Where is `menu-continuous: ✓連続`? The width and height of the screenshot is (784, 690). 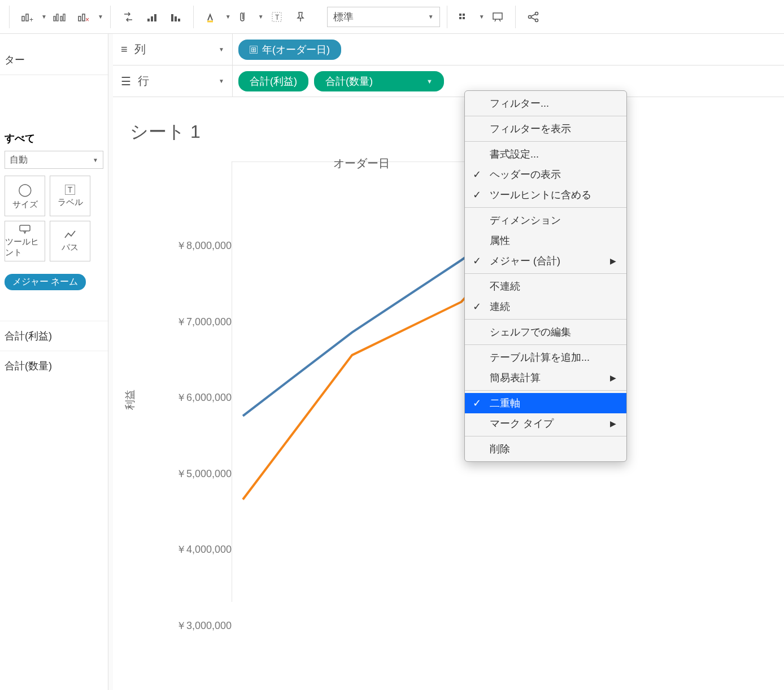 menu-continuous: ✓連続 is located at coordinates (546, 307).